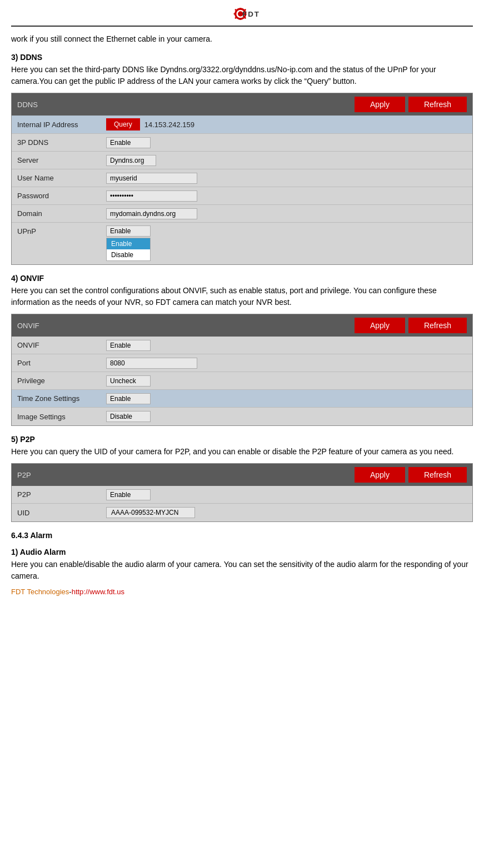 The width and height of the screenshot is (484, 868). I want to click on p2p-p2p-label: P2P, so click(62, 494).